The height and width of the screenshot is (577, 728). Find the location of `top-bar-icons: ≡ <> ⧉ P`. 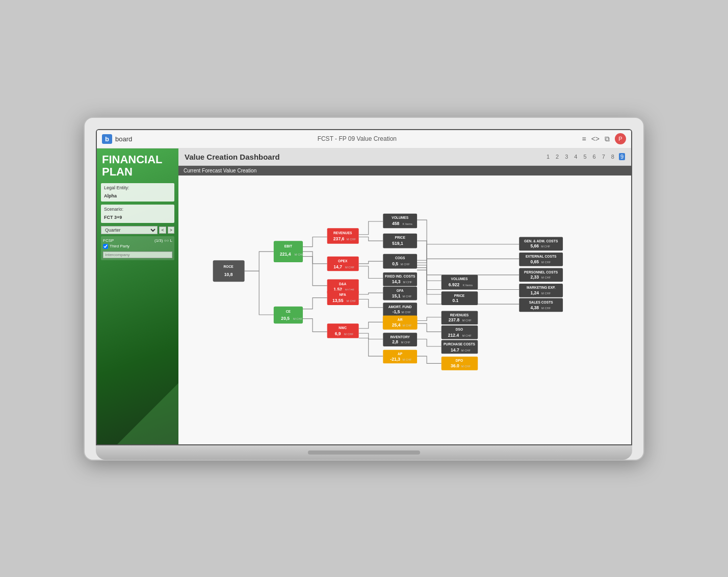

top-bar-icons: ≡ <> ⧉ P is located at coordinates (604, 139).